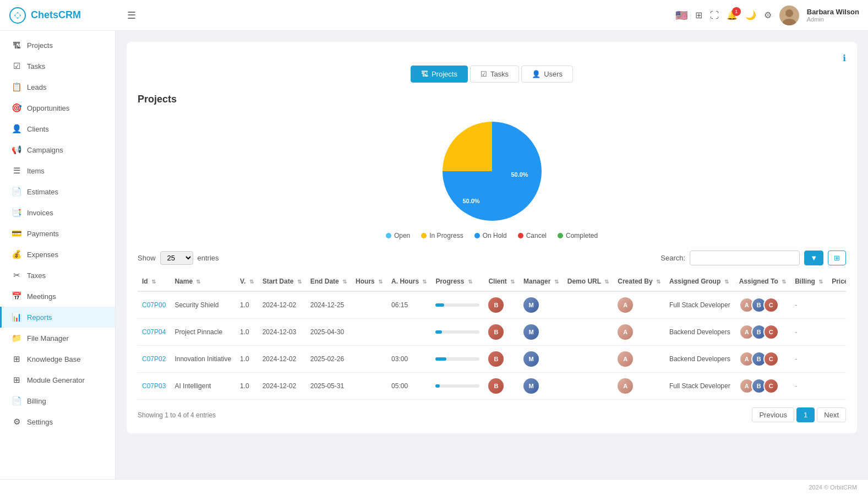 Image resolution: width=868 pixels, height=495 pixels. I want to click on language-flag: 🇺🇸, so click(681, 15).